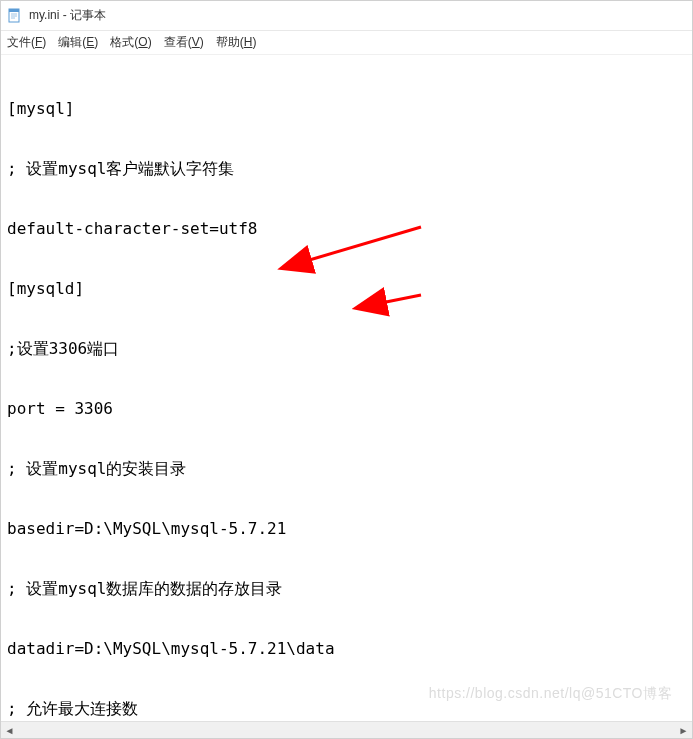  Describe the element at coordinates (346, 169) in the screenshot. I see `editor-line: ; 设置mysql客户端默认字符集` at that location.